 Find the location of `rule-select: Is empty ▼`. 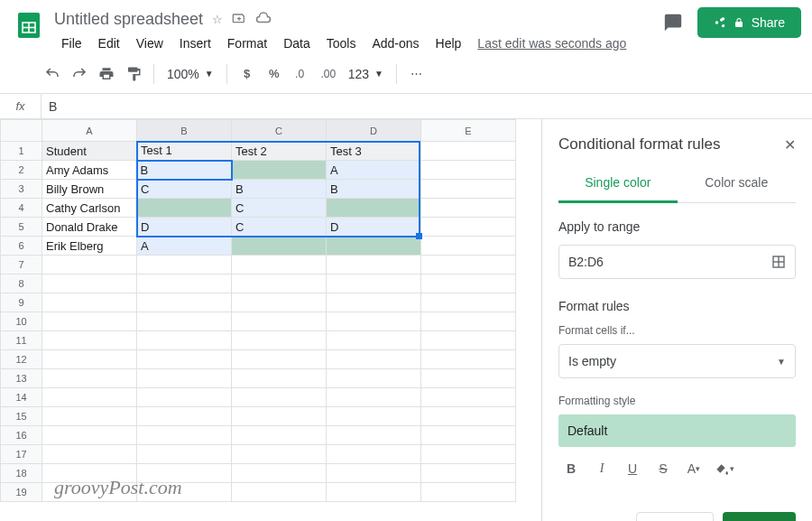

rule-select: Is empty ▼ is located at coordinates (677, 361).